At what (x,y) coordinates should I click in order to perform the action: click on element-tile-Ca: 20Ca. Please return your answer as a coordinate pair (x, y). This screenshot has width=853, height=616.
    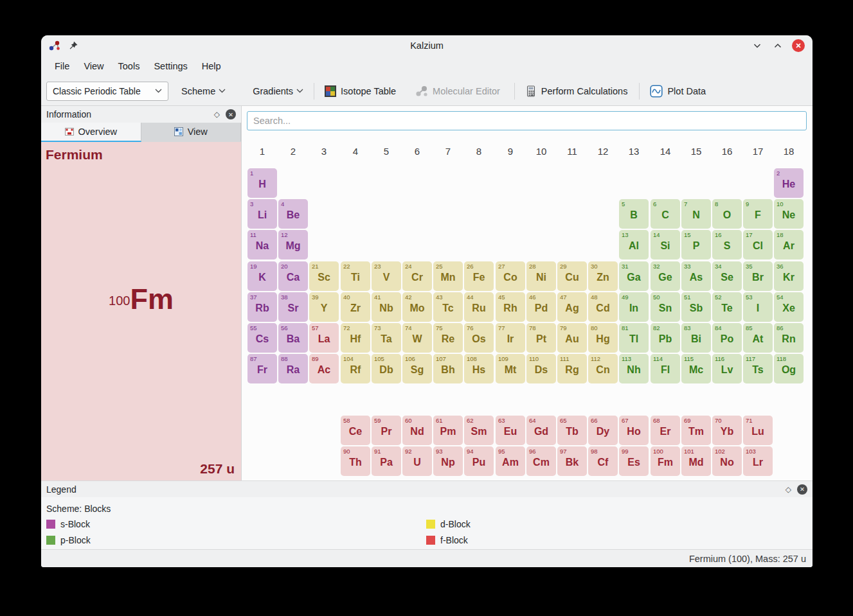
    Looking at the image, I should click on (293, 276).